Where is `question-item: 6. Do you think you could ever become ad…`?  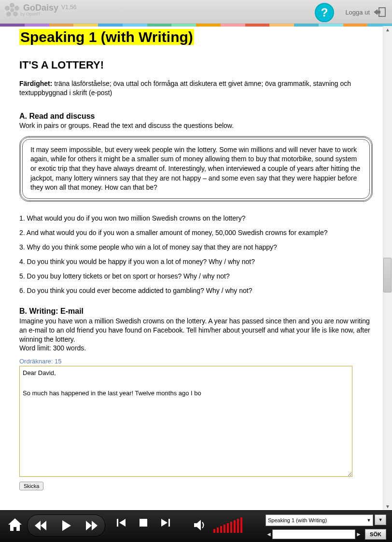
question-item: 6. Do you think you could ever become ad… is located at coordinates (196, 291).